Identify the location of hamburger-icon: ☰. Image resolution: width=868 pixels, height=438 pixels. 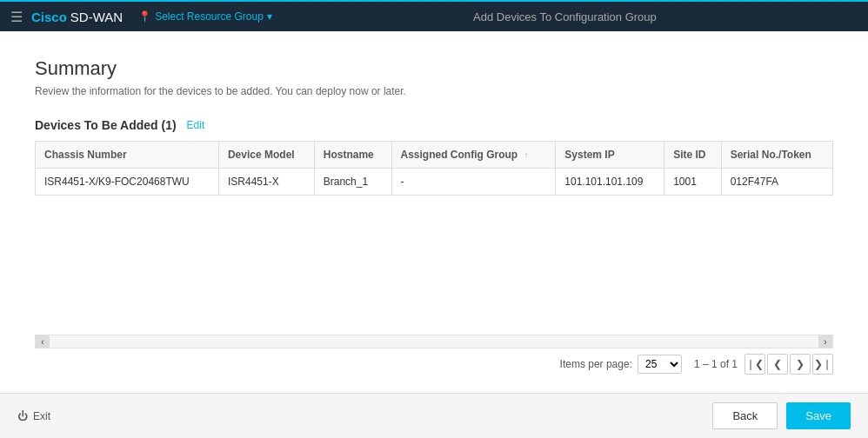
(17, 17).